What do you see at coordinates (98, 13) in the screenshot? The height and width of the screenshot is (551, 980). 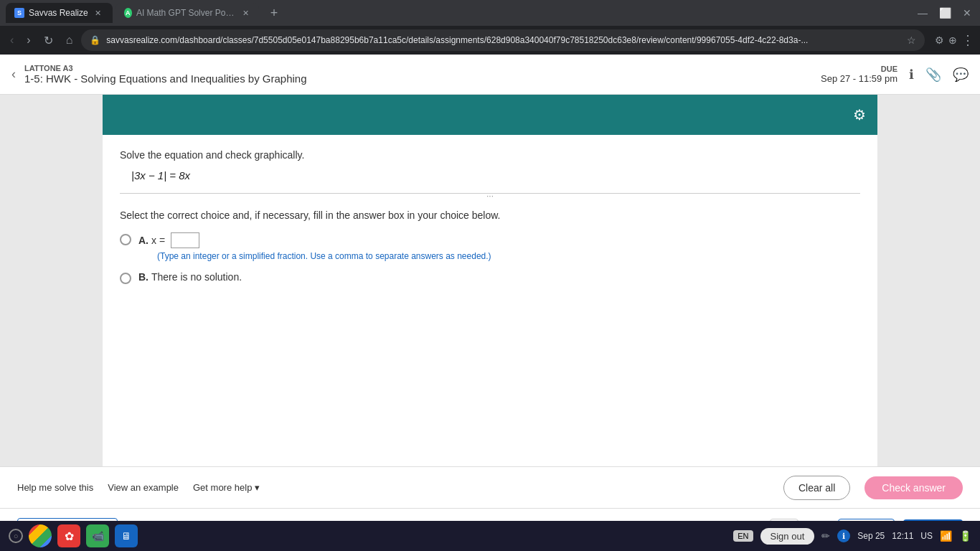 I see `tab-savvas-close: ✕` at bounding box center [98, 13].